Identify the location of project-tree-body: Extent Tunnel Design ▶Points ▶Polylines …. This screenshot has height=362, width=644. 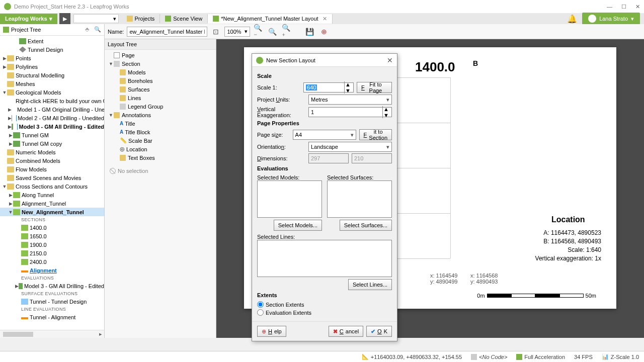
(52, 183).